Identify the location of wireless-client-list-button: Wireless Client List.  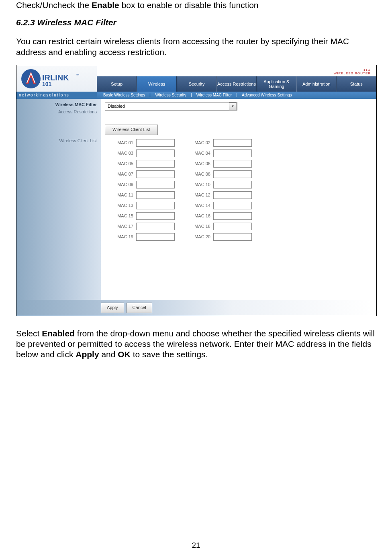
(131, 130).